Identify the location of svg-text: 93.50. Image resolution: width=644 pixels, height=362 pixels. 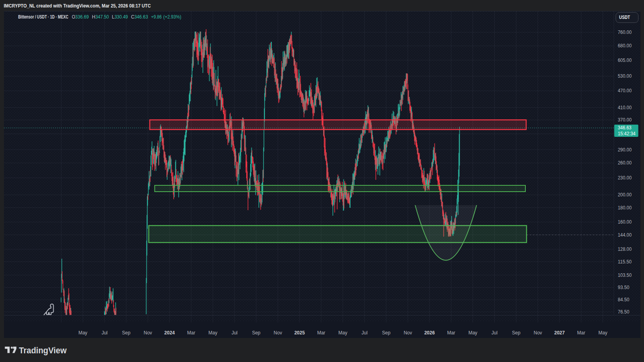
(624, 287).